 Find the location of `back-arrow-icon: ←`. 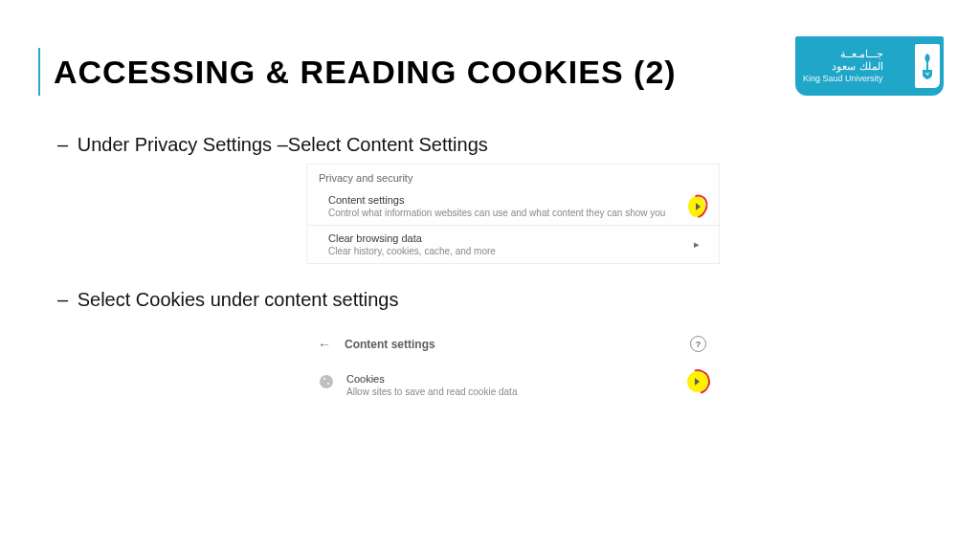

back-arrow-icon: ← is located at coordinates (324, 344).